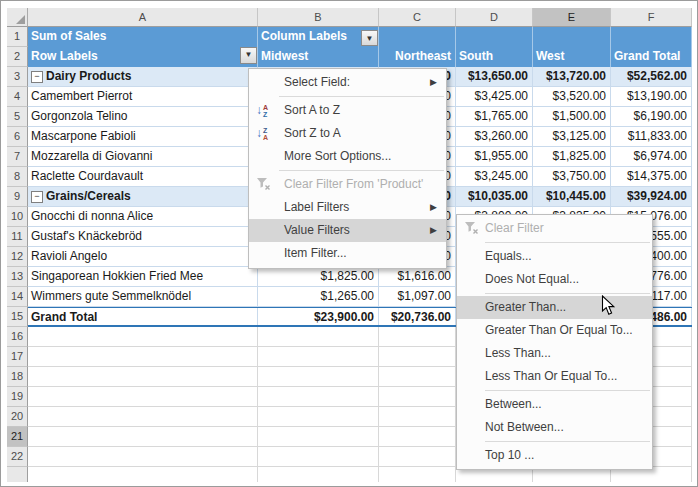  Describe the element at coordinates (554, 280) in the screenshot. I see `menu-item-does-not-equal: Does Not Equal...` at that location.